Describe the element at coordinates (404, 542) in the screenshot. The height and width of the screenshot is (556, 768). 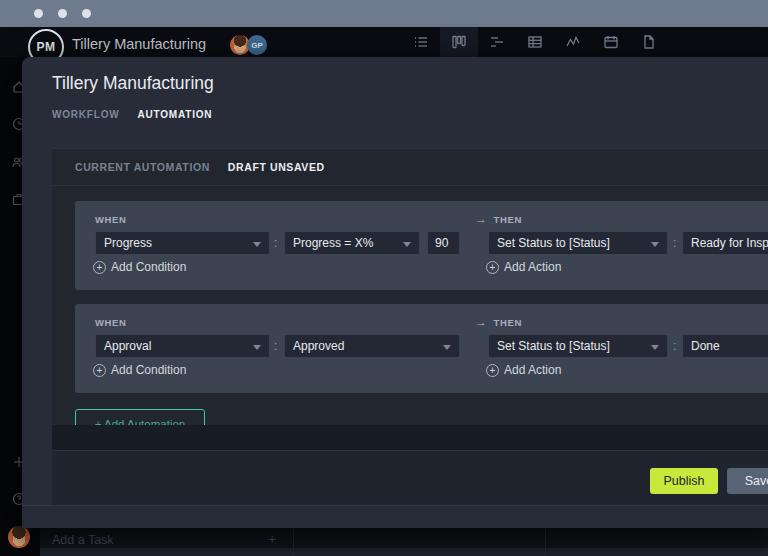
I see `board-background: Add a Task +` at that location.